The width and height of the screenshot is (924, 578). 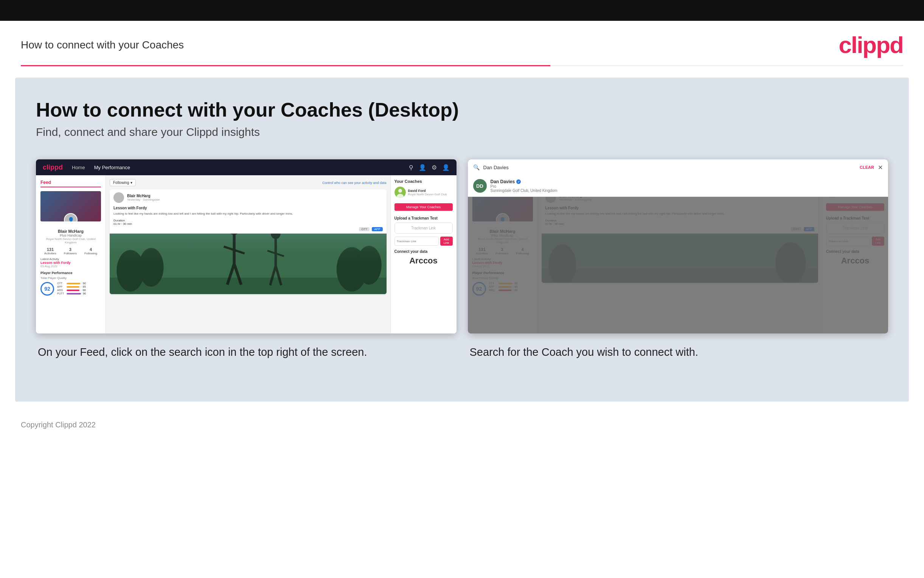 What do you see at coordinates (102, 45) in the screenshot?
I see `page-title: How to connect with your Coaches` at bounding box center [102, 45].